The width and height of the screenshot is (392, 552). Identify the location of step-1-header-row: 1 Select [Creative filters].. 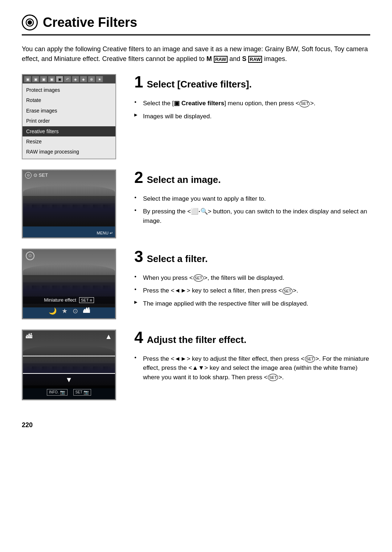
(252, 85).